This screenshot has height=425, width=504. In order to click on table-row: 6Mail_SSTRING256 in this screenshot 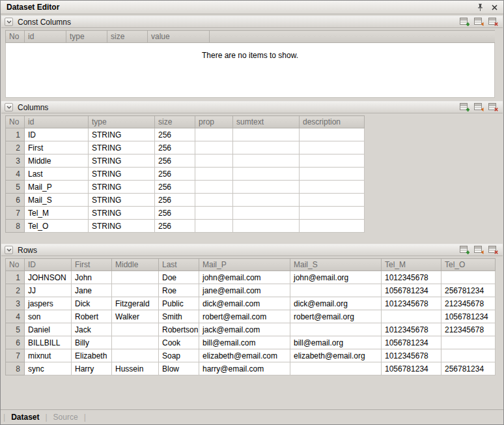, I will do `click(185, 200)`.